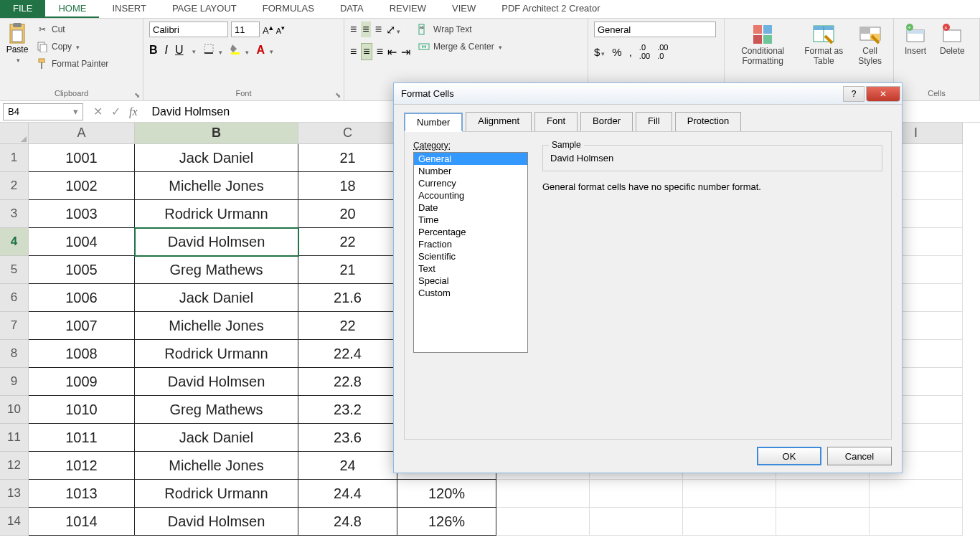 This screenshot has height=550, width=980. I want to click on category-list: GeneralNumberCurrencyAccountingDateTimeP…, so click(471, 252).